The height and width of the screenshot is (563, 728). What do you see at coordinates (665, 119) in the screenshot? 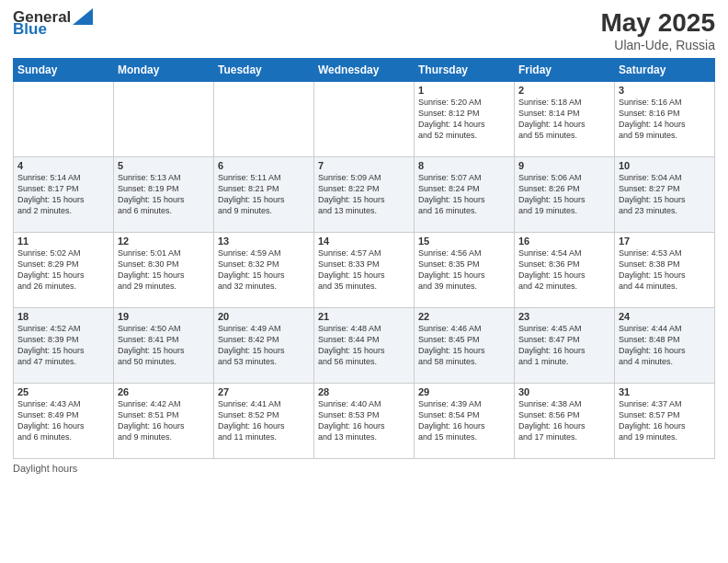
I see `table-row: 3Sunrise: 5:16 AM Sunset: 8:16 PM Daylig…` at bounding box center [665, 119].